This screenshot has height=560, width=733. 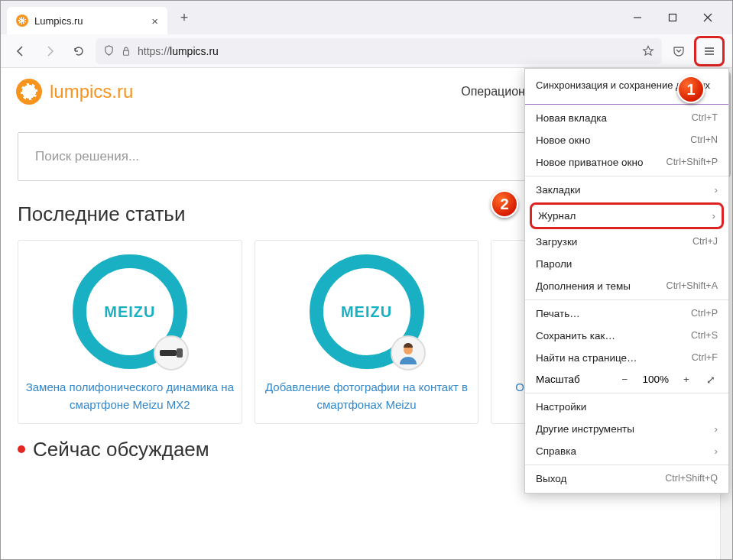 I want to click on menu-addons: Дополнения и темыCtrl+Shift+A, so click(x=627, y=286).